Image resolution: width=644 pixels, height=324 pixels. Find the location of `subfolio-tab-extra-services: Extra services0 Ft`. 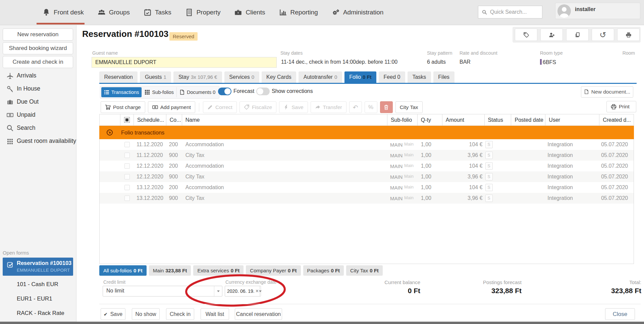

subfolio-tab-extra-services: Extra services0 Ft is located at coordinates (218, 270).